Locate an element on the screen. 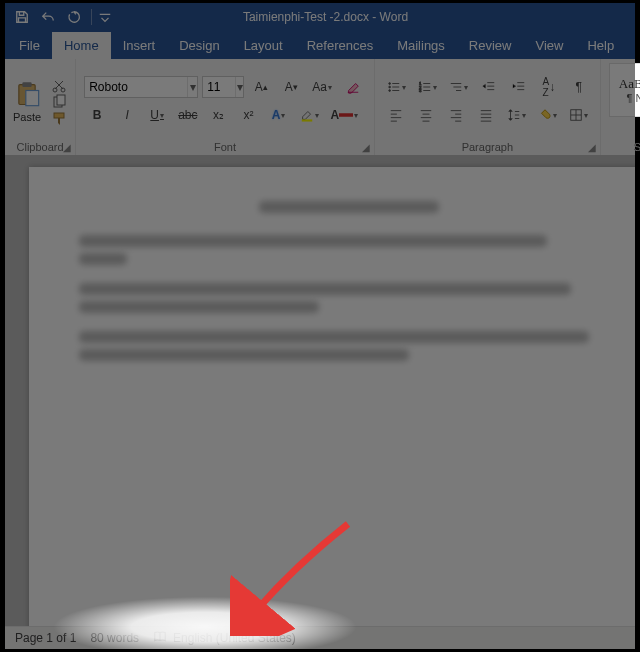 This screenshot has width=640, height=652. style-sample: AaBbCcDc is located at coordinates (630, 84).